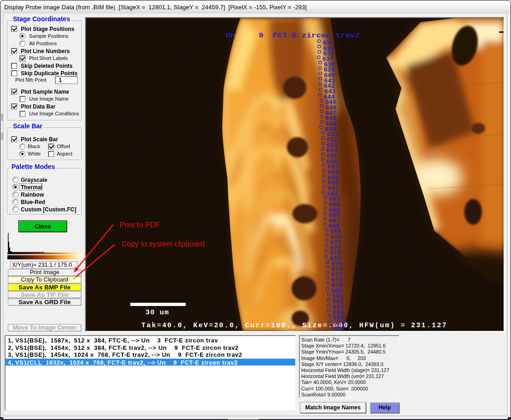 The image size is (511, 420). I want to click on svg-text: FCT-E zircon trav2, so click(316, 36).